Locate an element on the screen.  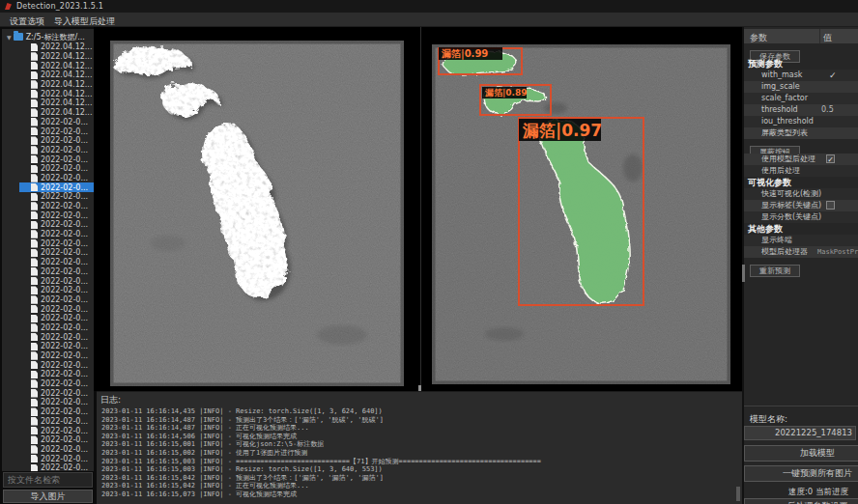
param-label: 显示终端 is located at coordinates (777, 239).